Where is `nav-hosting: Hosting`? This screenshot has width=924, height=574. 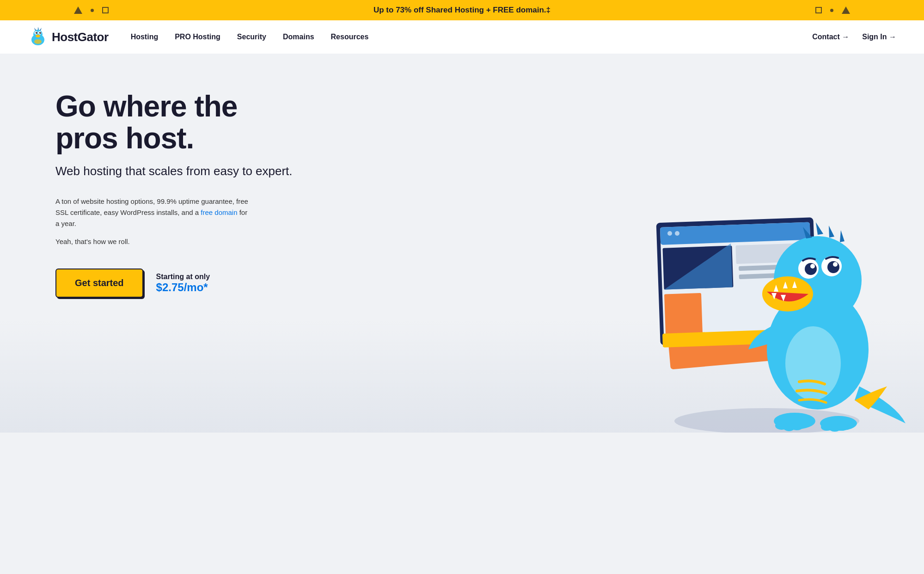 nav-hosting: Hosting is located at coordinates (145, 37).